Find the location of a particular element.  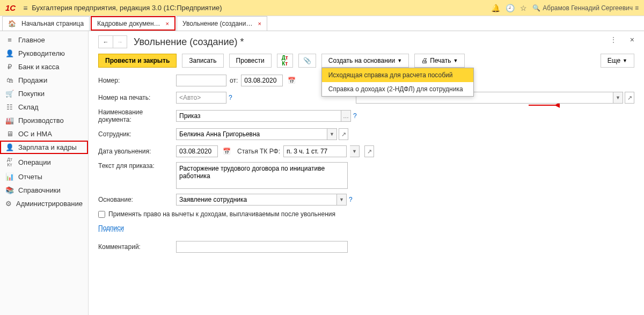

sidebar-item-hr: 👤Зарплата и кадры is located at coordinates (44, 147).